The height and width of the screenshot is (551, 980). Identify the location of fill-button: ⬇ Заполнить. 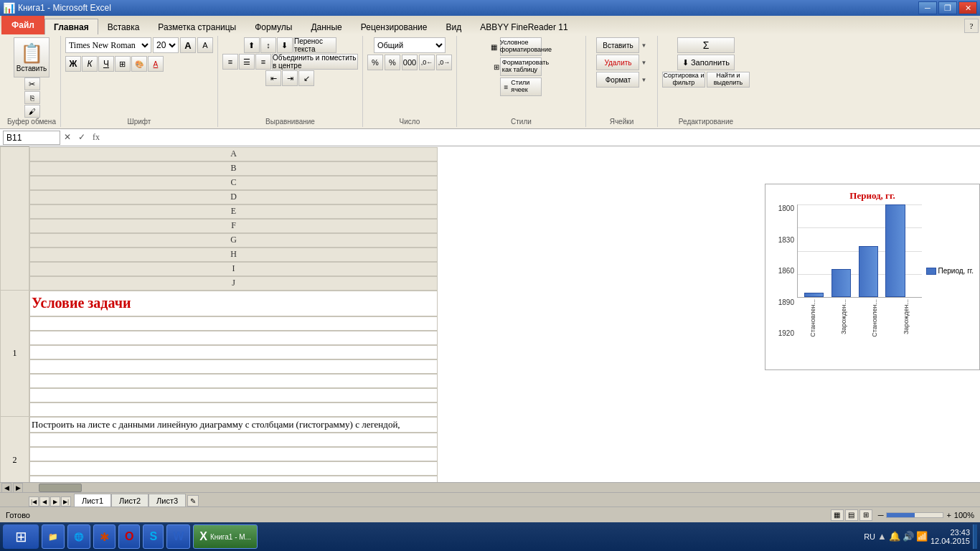
(706, 62).